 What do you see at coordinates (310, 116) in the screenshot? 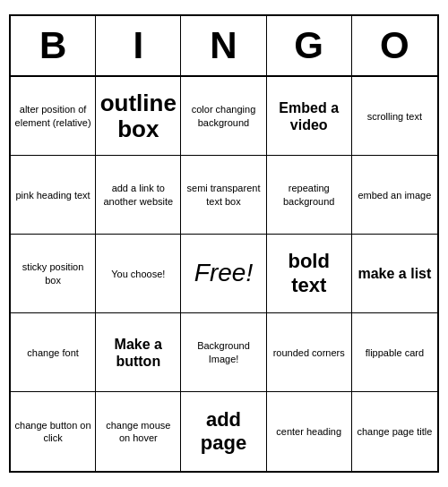
I see `bingo-cell-3: Embed a video` at bounding box center [310, 116].